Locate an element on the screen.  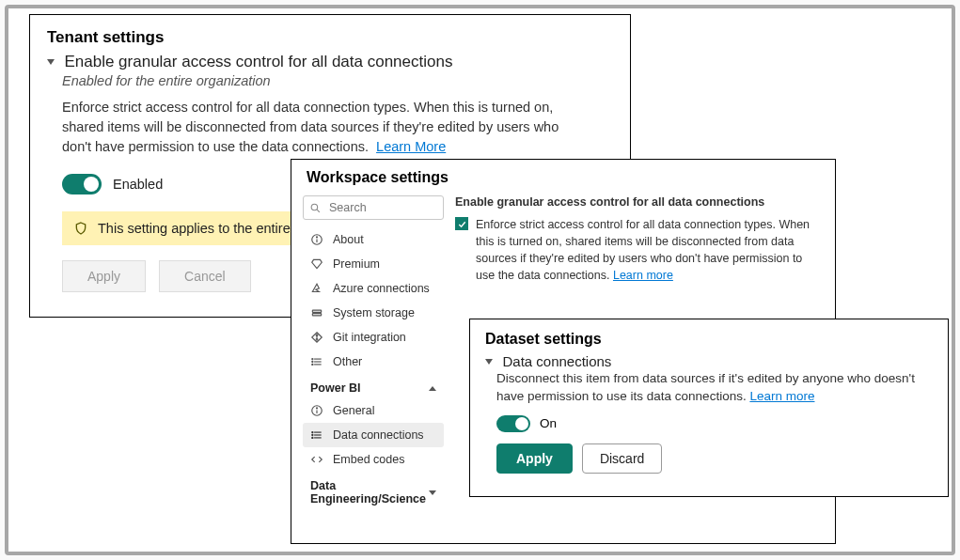
diamond-icon is located at coordinates (317, 264).